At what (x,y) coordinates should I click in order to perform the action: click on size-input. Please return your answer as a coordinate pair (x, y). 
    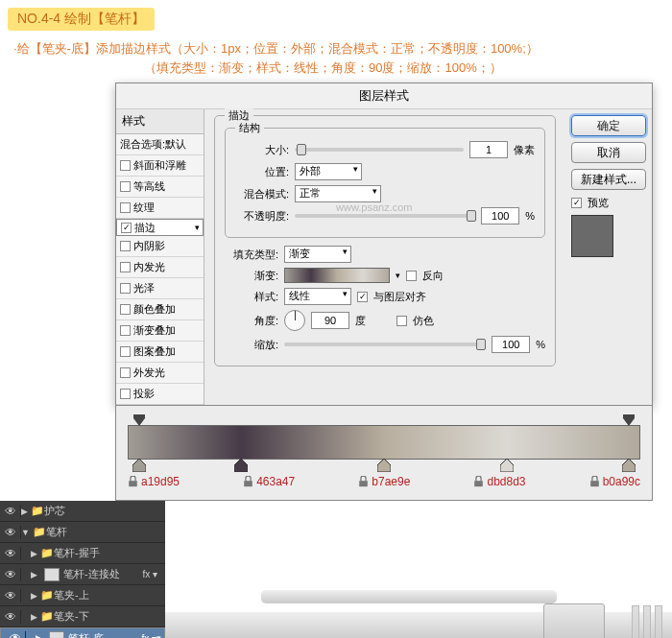
    Looking at the image, I should click on (489, 150).